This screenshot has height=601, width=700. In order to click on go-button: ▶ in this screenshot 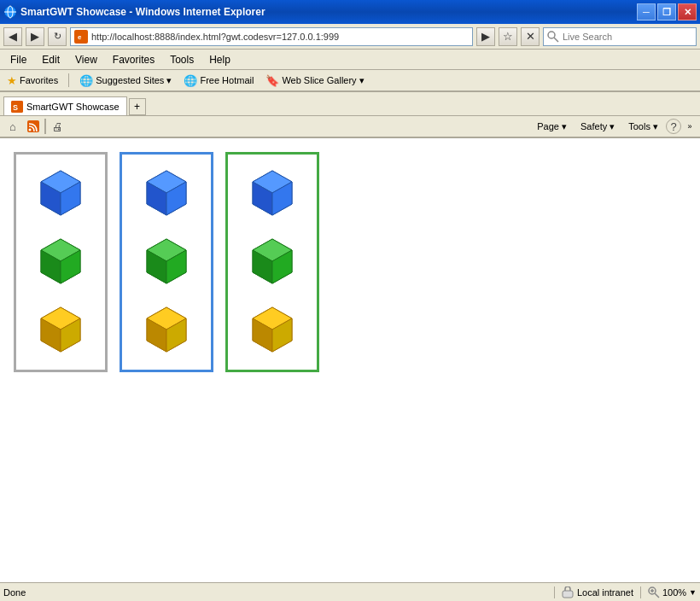, I will do `click(486, 37)`.